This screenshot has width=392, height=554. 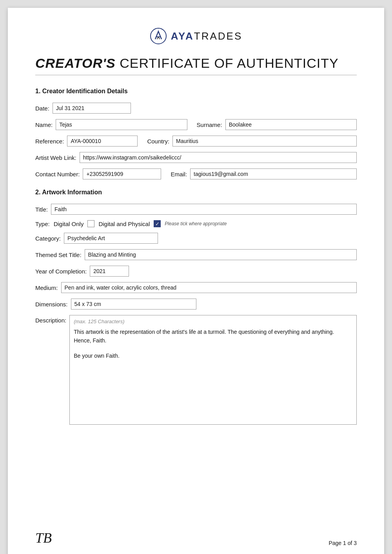 I want to click on logo-area: AYATRADES, so click(x=196, y=36).